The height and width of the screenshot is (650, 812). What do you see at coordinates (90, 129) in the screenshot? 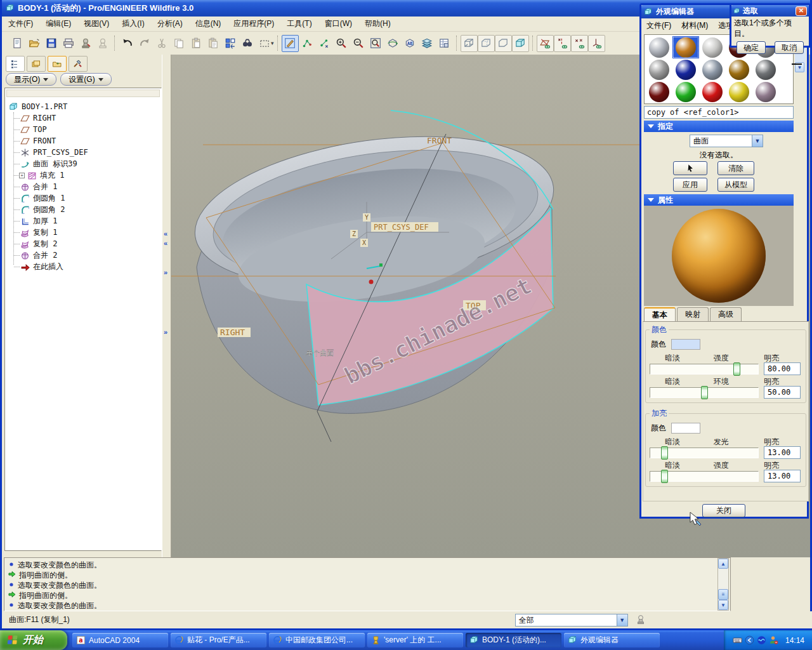
I see `tree-item-TOP: TOP` at bounding box center [90, 129].